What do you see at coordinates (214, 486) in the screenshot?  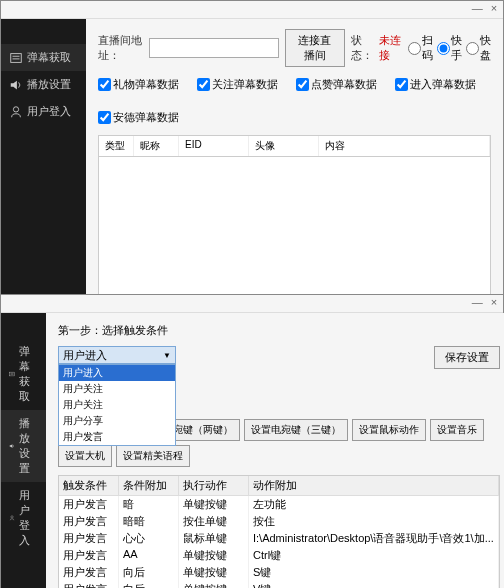 I see `gcol-action: 执行动作` at bounding box center [214, 486].